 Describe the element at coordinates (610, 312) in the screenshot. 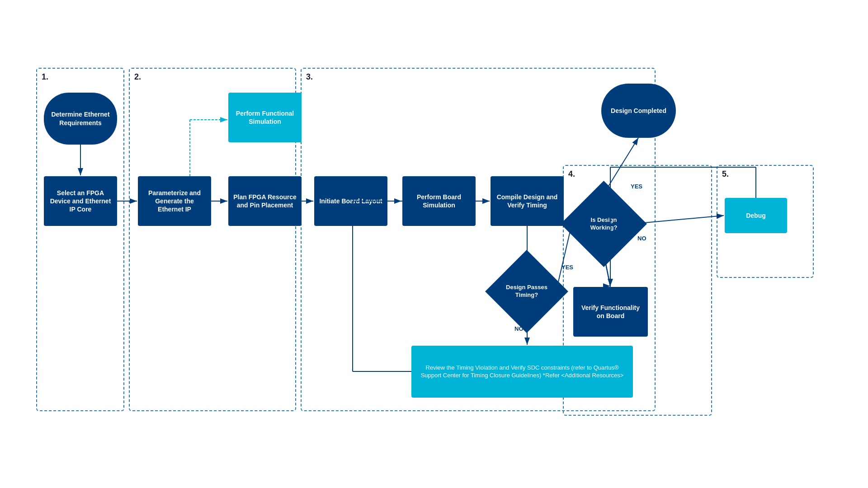

I see `node-verify-board: Verify Functionality on Board` at that location.